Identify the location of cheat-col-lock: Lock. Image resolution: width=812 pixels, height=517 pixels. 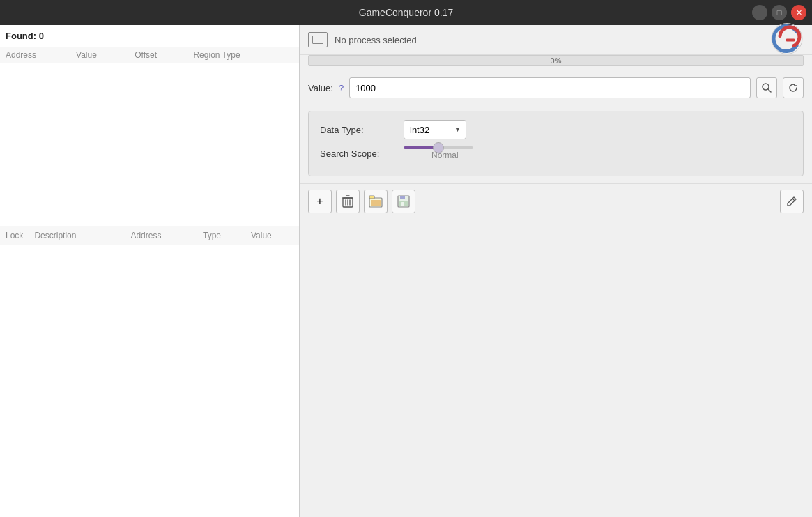
(20, 236).